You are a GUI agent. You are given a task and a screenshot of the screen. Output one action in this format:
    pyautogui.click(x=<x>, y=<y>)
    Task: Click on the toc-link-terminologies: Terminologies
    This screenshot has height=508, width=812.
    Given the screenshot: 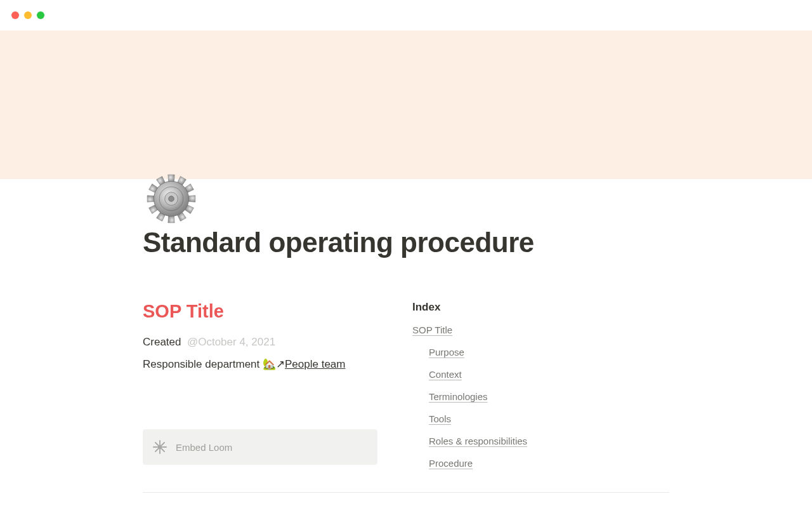 What is the action you would take?
    pyautogui.click(x=458, y=396)
    